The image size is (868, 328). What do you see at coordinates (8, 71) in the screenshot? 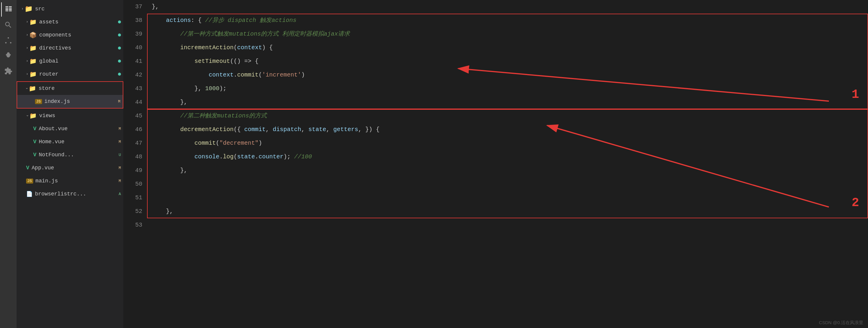
I see `extensions-icon` at bounding box center [8, 71].